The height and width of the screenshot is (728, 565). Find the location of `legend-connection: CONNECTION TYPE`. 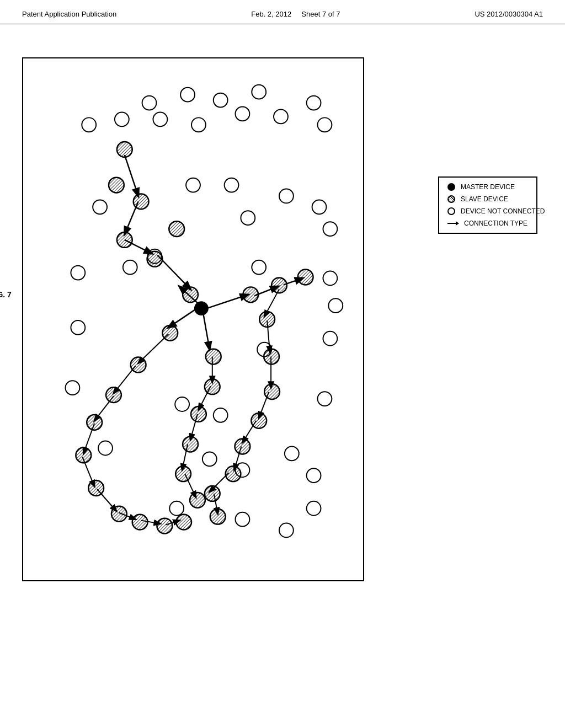

legend-connection: CONNECTION TYPE is located at coordinates (488, 223).